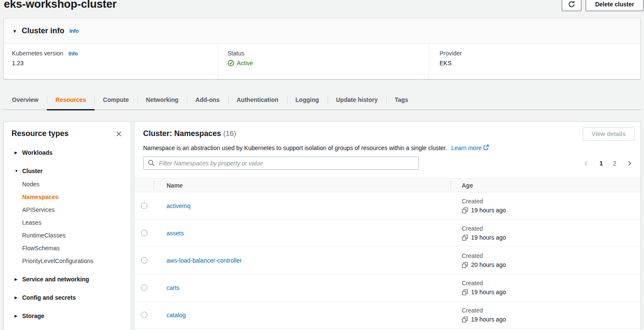  I want to click on namespaces-count: (16), so click(230, 134).